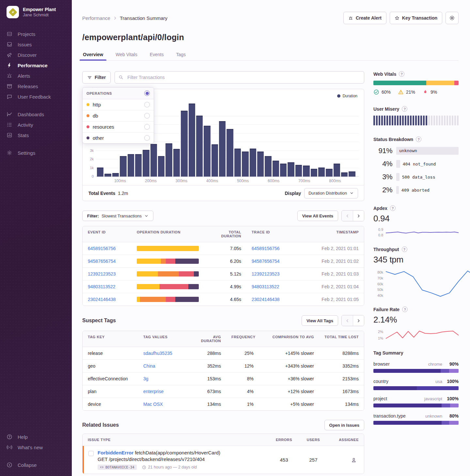 This screenshot has height=476, width=470. What do you see at coordinates (347, 216) in the screenshot?
I see `events-prev-button` at bounding box center [347, 216].